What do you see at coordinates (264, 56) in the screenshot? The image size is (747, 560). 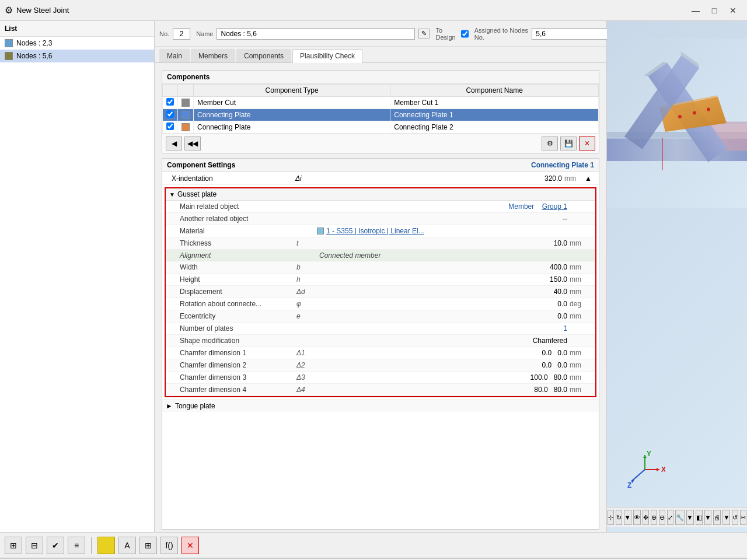 I see `tab-components: Components` at bounding box center [264, 56].